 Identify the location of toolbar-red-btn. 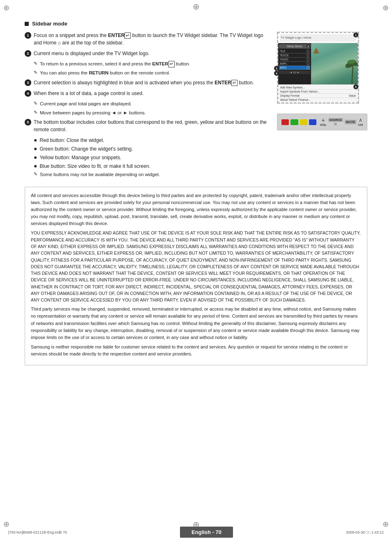
(285, 122).